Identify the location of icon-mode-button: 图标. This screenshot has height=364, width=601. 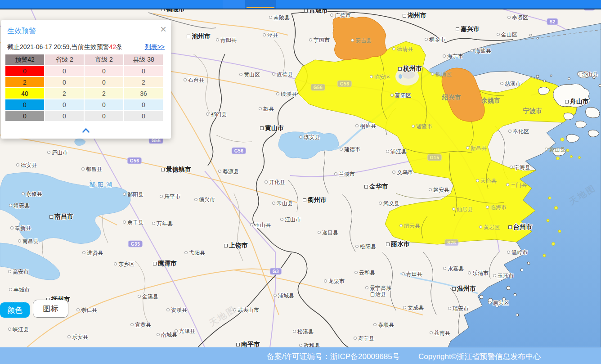
(50, 309).